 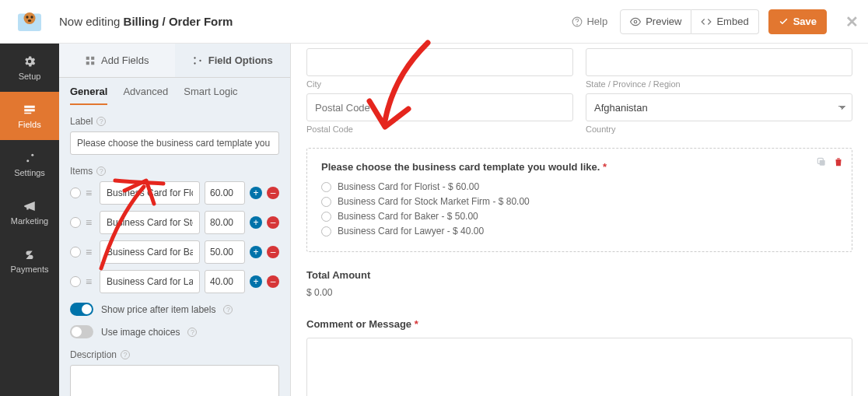 I want to click on trash-icon, so click(x=838, y=162).